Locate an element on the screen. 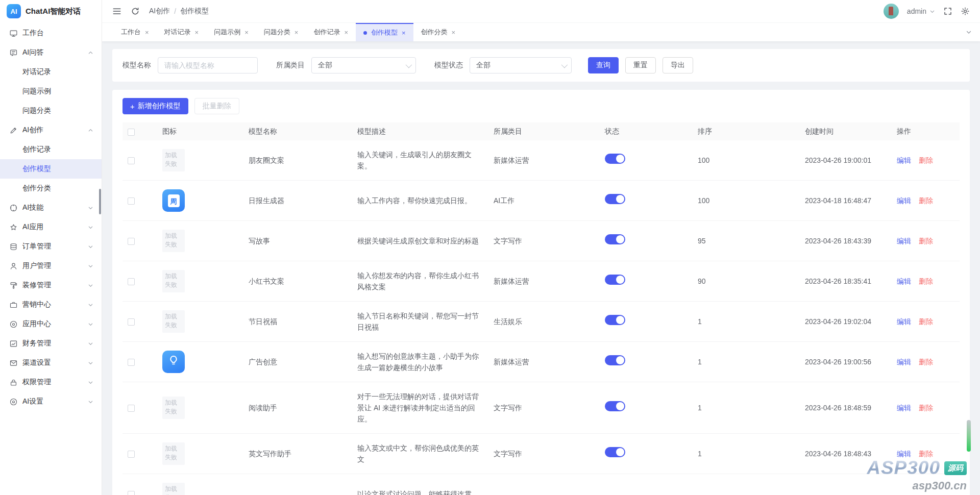 The width and height of the screenshot is (980, 495). sidebar-subitem-question-examples: 问题示例 is located at coordinates (51, 91).